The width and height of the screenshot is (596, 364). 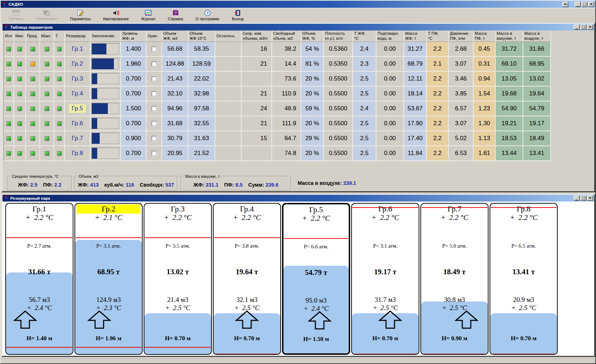 I want to click on main-titlebar: САДКО ⇔ _ □ ×, so click(x=298, y=4).